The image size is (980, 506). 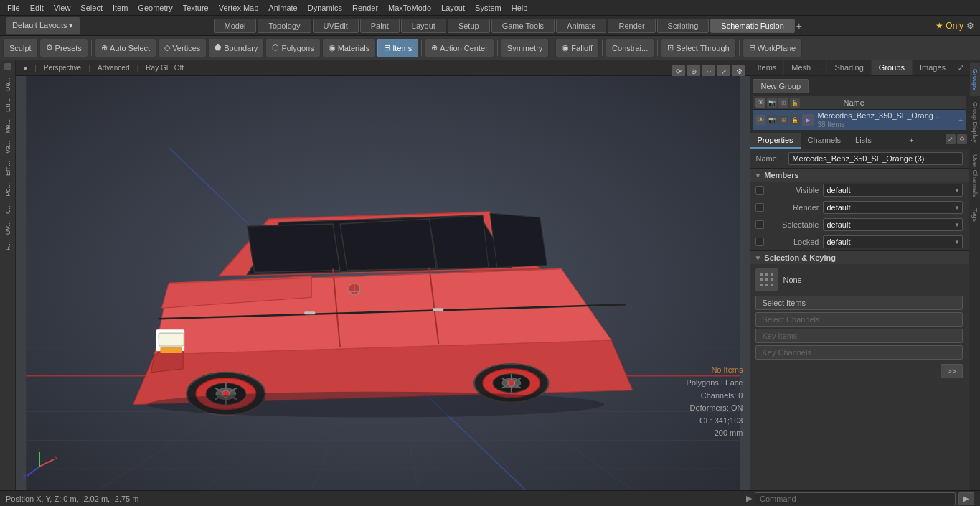 I want to click on sidebar-item-2: Me..., so click(x=8, y=126).